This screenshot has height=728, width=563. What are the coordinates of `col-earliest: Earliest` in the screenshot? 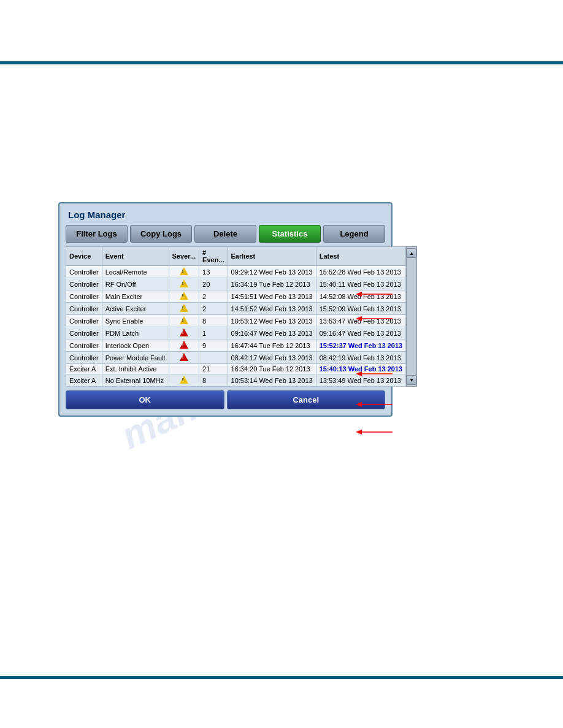 It's located at (272, 256).